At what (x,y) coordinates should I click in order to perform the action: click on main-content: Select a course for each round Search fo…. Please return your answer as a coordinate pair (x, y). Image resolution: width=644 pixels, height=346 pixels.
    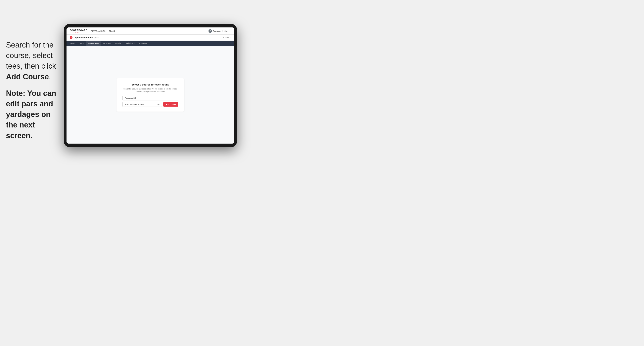
    Looking at the image, I should click on (150, 95).